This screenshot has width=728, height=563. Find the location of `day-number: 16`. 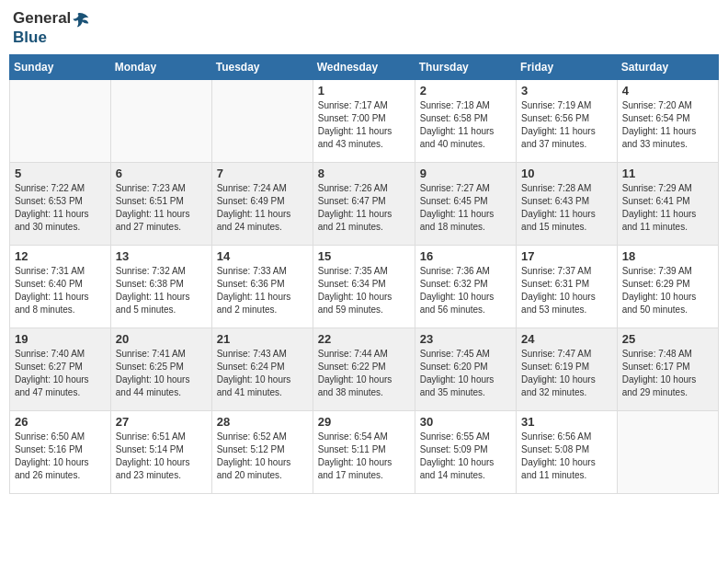

day-number: 16 is located at coordinates (465, 256).